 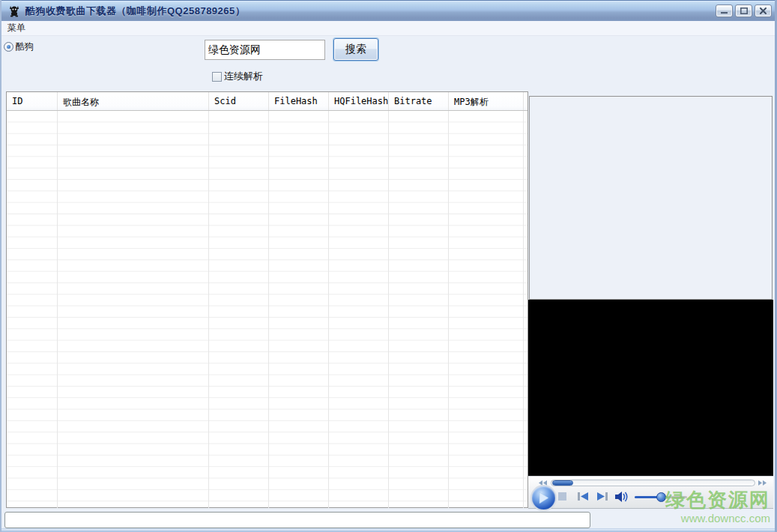 What do you see at coordinates (661, 498) in the screenshot?
I see `volume-slider` at bounding box center [661, 498].